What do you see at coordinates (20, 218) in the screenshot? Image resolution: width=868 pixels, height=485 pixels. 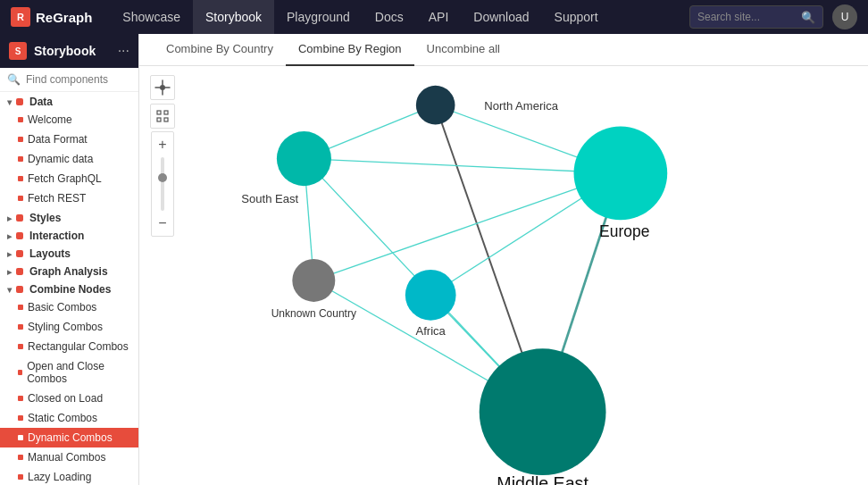 I see `section-styles-icon` at bounding box center [20, 218].